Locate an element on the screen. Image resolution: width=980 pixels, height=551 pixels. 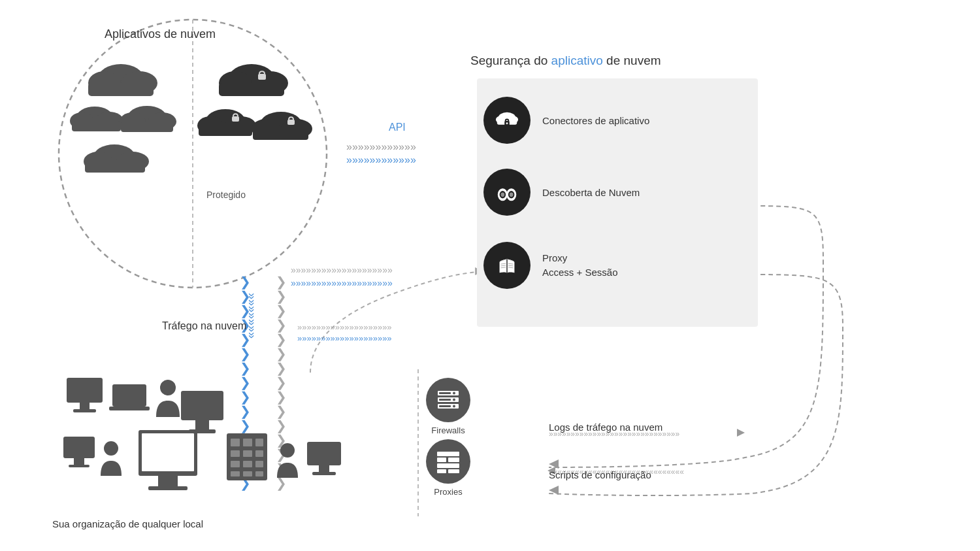
protected-label: Protegido is located at coordinates (226, 195).